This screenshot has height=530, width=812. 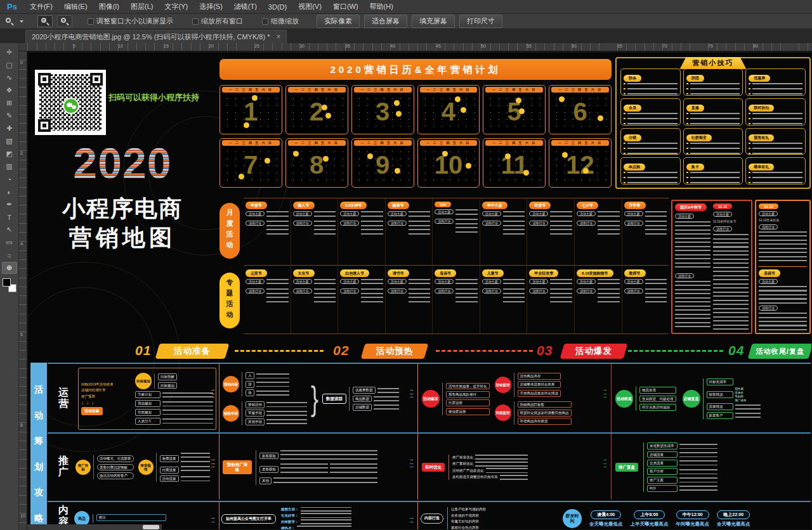 What do you see at coordinates (504, 300) in the screenshot?
I see `festival-column: 儿童节活动主题适用行业` at bounding box center [504, 300].